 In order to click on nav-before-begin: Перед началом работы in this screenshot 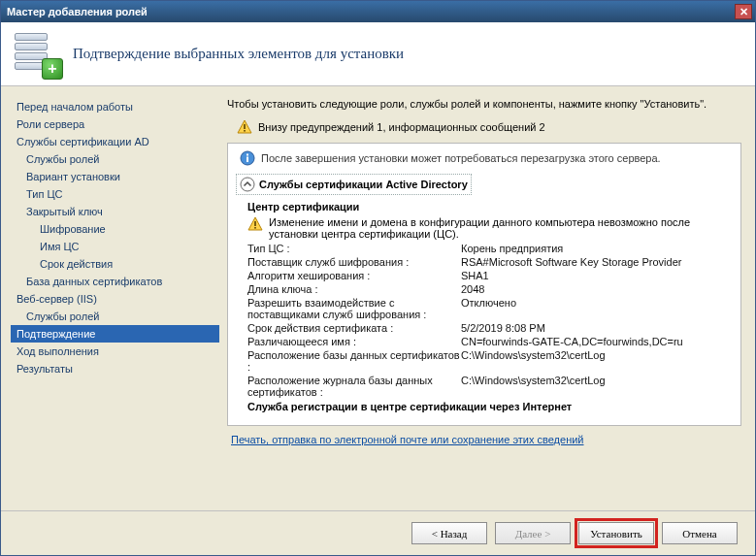, I will do `click(115, 107)`.